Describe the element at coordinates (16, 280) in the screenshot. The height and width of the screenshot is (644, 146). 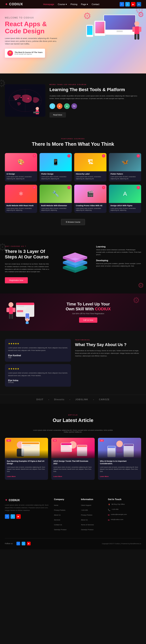
I see `registration-button: Registration Now` at that location.